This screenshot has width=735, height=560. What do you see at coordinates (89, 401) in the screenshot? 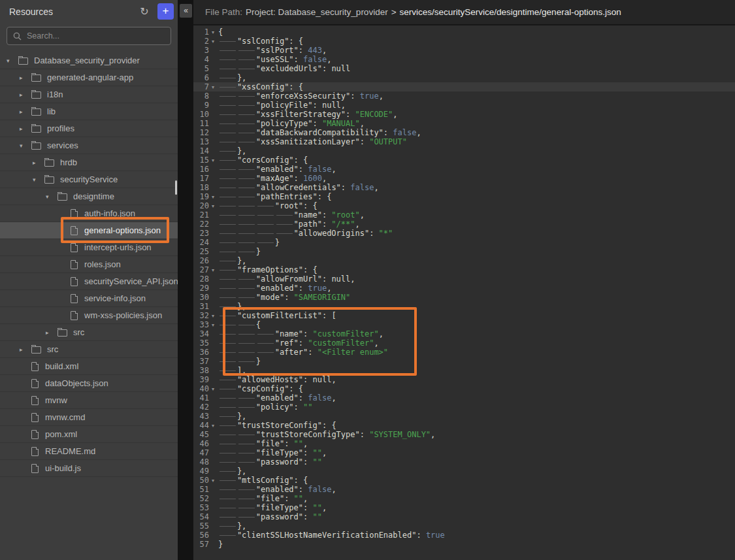
I see `tree-item-mvnw: mvnw` at bounding box center [89, 401].